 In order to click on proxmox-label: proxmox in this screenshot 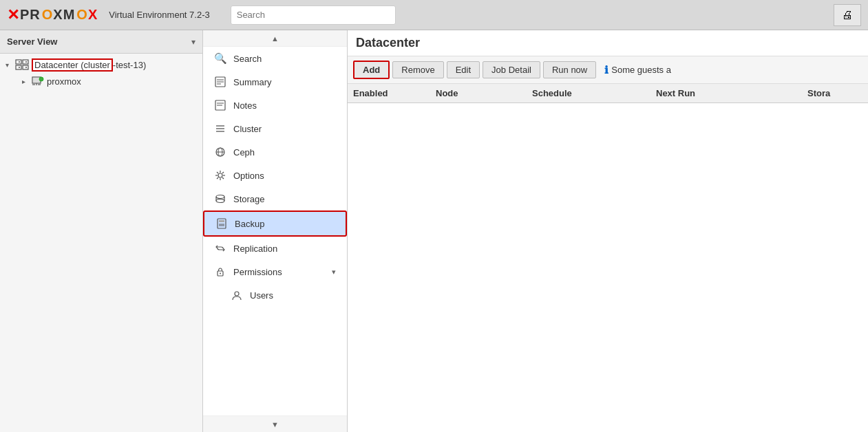, I will do `click(64, 81)`.